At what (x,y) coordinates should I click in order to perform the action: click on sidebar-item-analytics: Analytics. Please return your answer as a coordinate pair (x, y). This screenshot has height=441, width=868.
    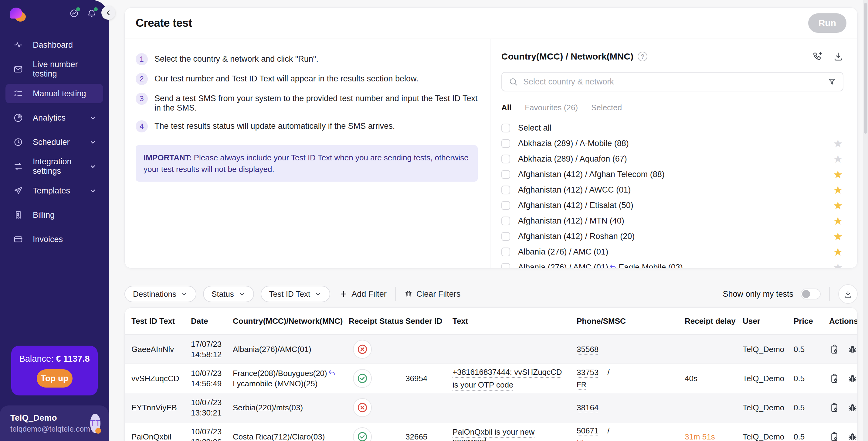
    Looking at the image, I should click on (54, 118).